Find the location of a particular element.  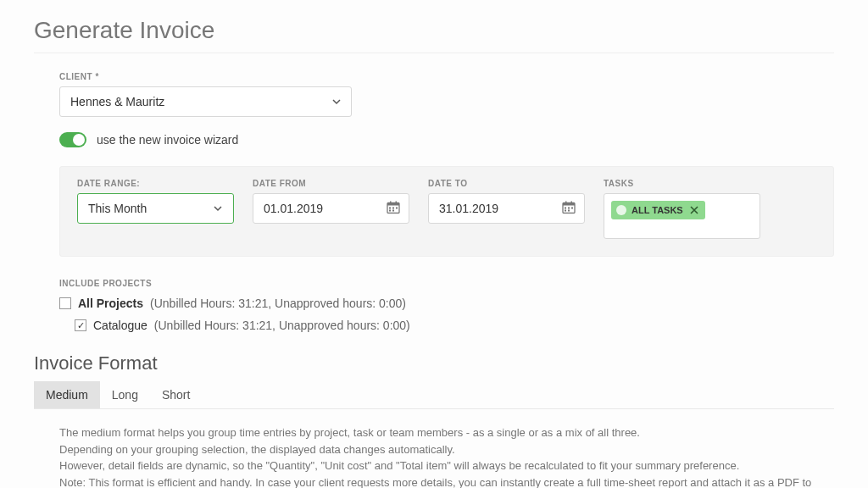

tasks-input: ALL TASKS is located at coordinates (682, 216).